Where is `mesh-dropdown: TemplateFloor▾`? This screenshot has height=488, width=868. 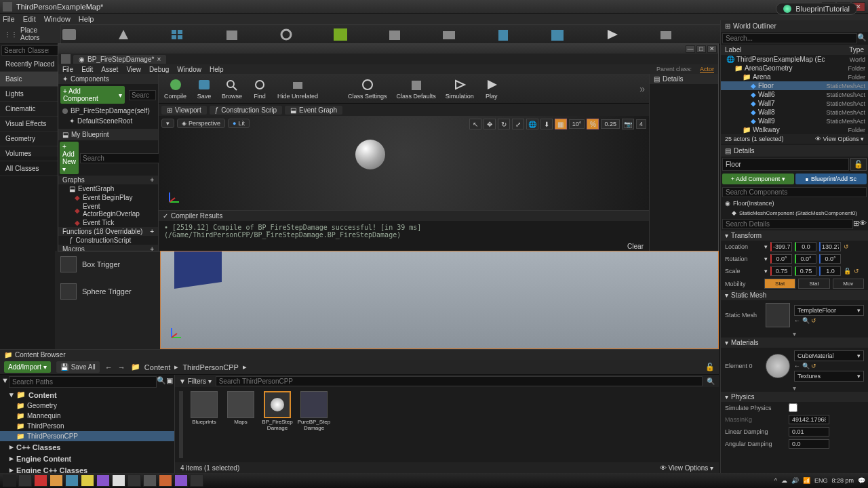 mesh-dropdown: TemplateFloor▾ is located at coordinates (829, 310).